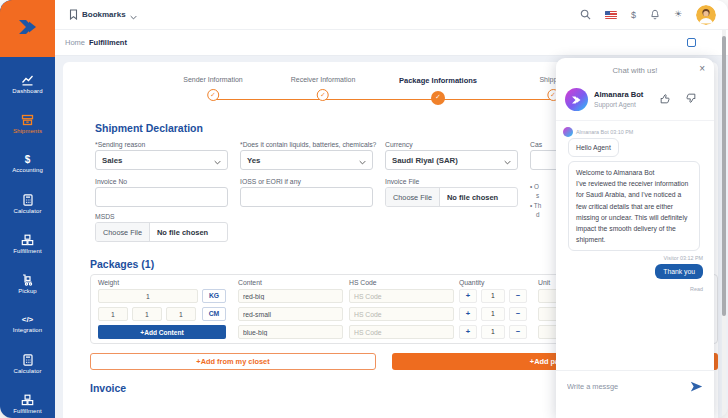  What do you see at coordinates (706, 15) in the screenshot?
I see `user-avatar` at bounding box center [706, 15].